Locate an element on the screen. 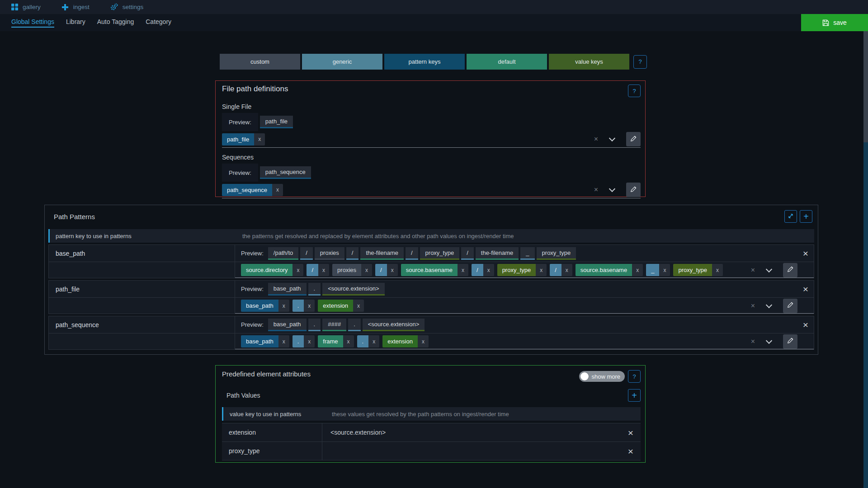  expand-button is located at coordinates (791, 216).